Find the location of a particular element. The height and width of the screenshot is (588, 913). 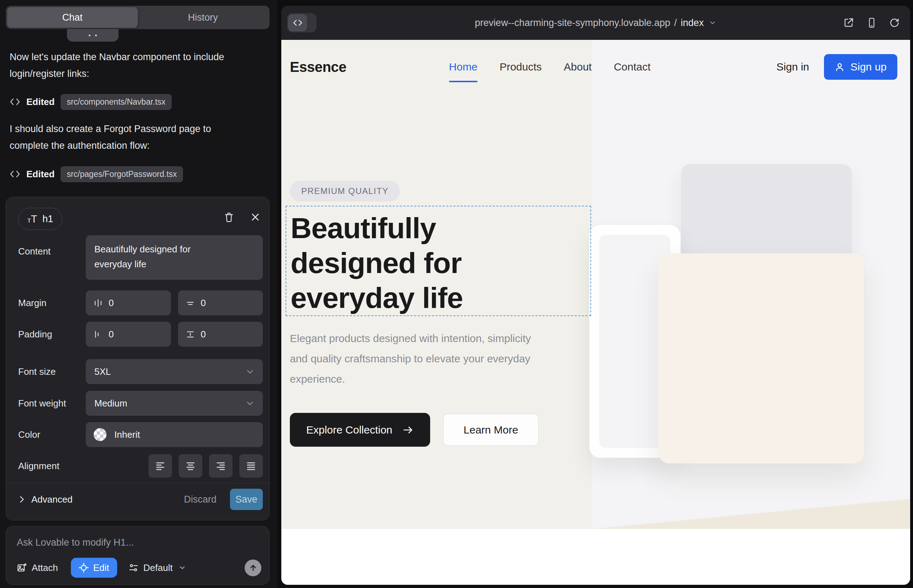

hero-description: Elegant products designed with intention… is located at coordinates (418, 359).